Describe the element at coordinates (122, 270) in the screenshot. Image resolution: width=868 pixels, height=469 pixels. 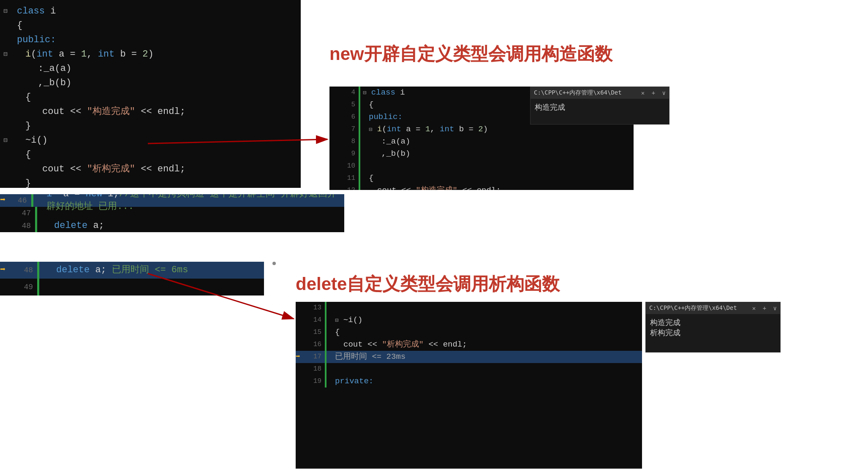
I see `code-content: delete a; 已用时间 <= 6ms` at that location.